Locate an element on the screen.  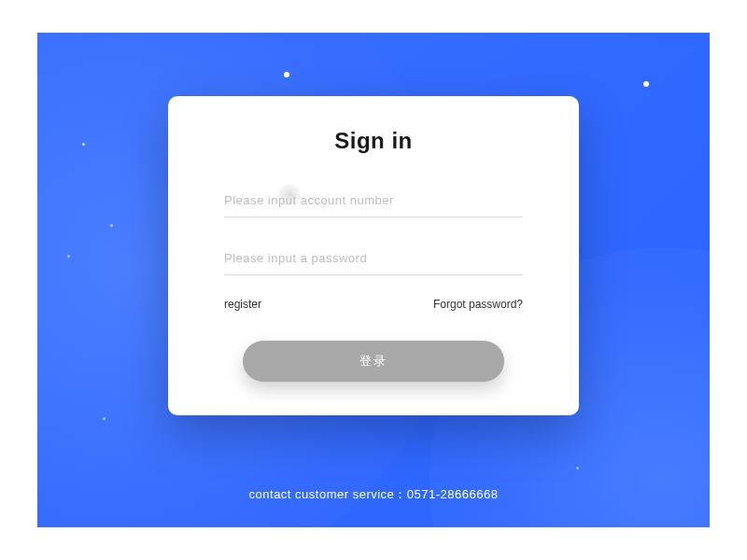
account-input is located at coordinates (374, 203).